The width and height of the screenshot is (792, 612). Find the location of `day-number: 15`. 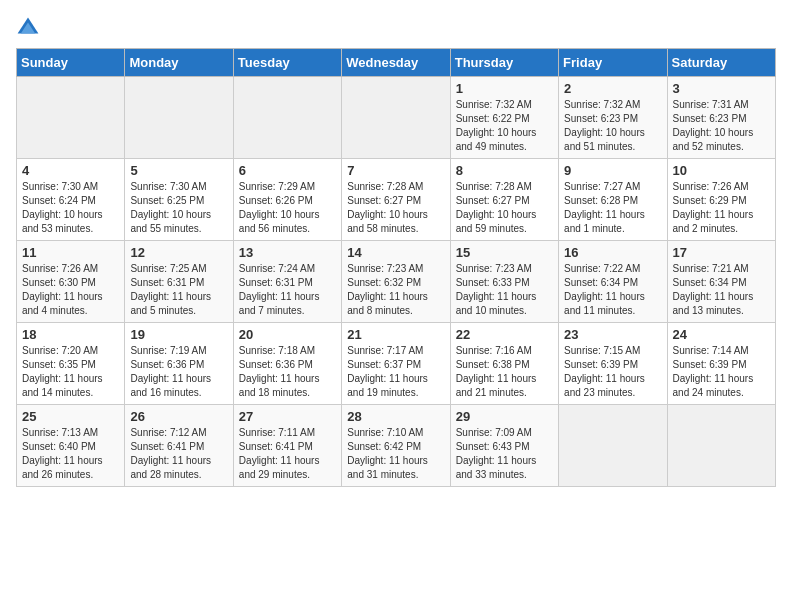

day-number: 15 is located at coordinates (504, 252).